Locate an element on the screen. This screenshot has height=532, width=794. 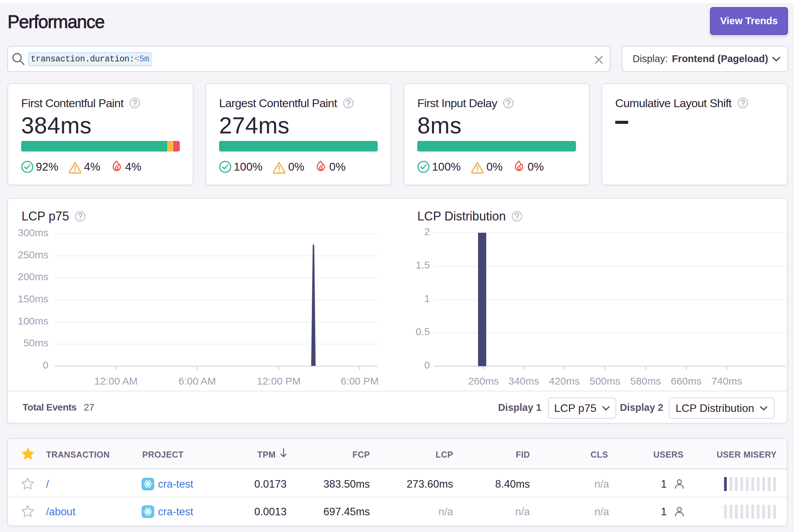
svg-text: 1.5 is located at coordinates (423, 265).